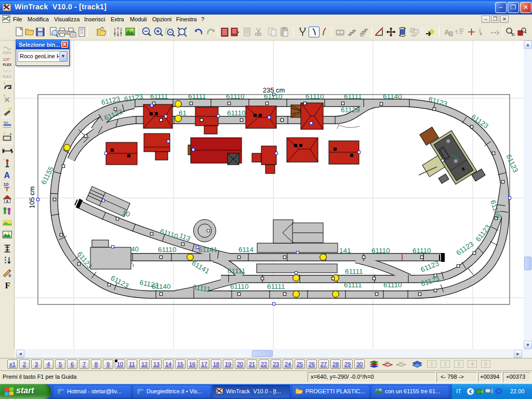 The image size is (532, 399). I want to click on svg-text: 40, so click(135, 249).